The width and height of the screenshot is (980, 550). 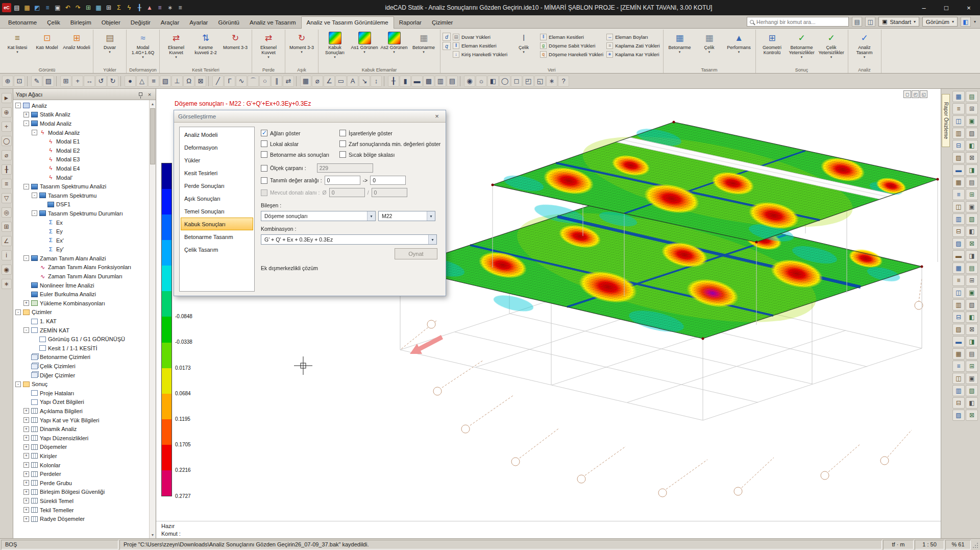 What do you see at coordinates (17, 8) in the screenshot?
I see `new-file-icon: ▤` at bounding box center [17, 8].